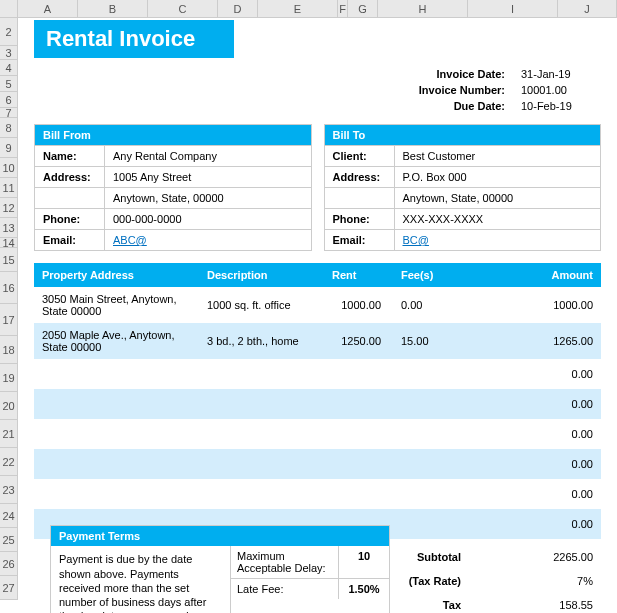 The height and width of the screenshot is (613, 617). What do you see at coordinates (70, 240) in the screenshot?
I see `from-email-label: Email:` at bounding box center [70, 240].